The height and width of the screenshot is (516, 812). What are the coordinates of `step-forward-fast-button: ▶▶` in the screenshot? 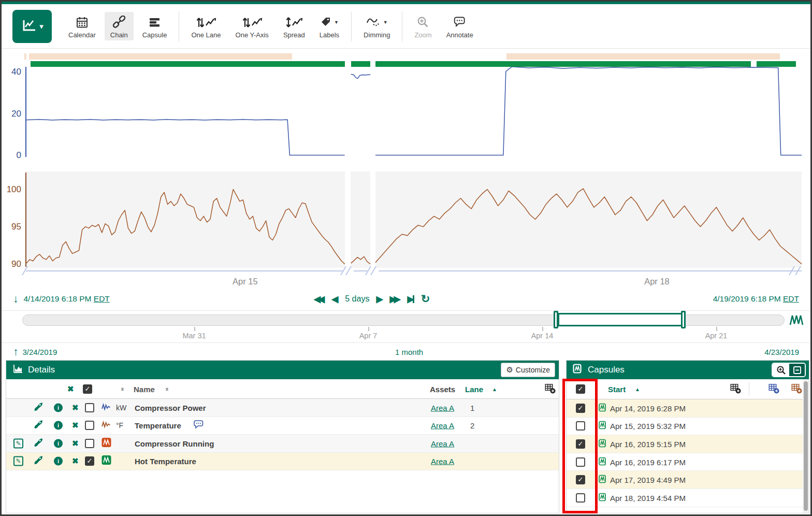 It's located at (395, 299).